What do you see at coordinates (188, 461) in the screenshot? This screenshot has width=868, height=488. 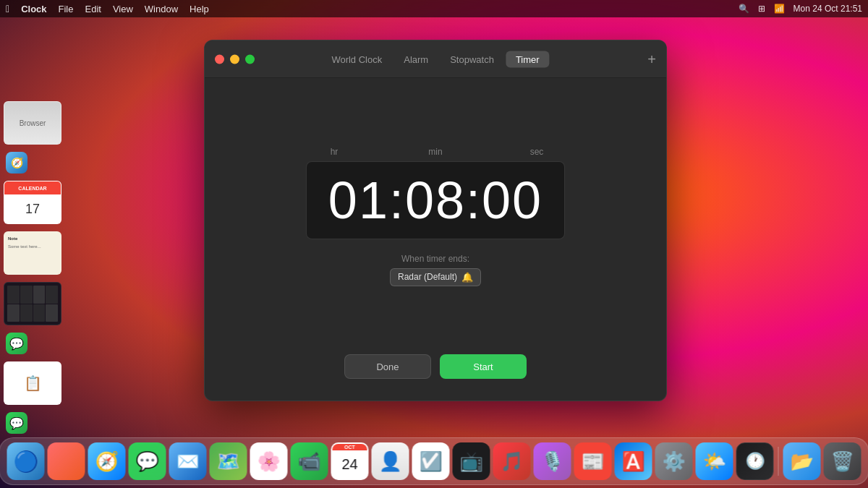 I see `dock-mail: ✉️` at bounding box center [188, 461].